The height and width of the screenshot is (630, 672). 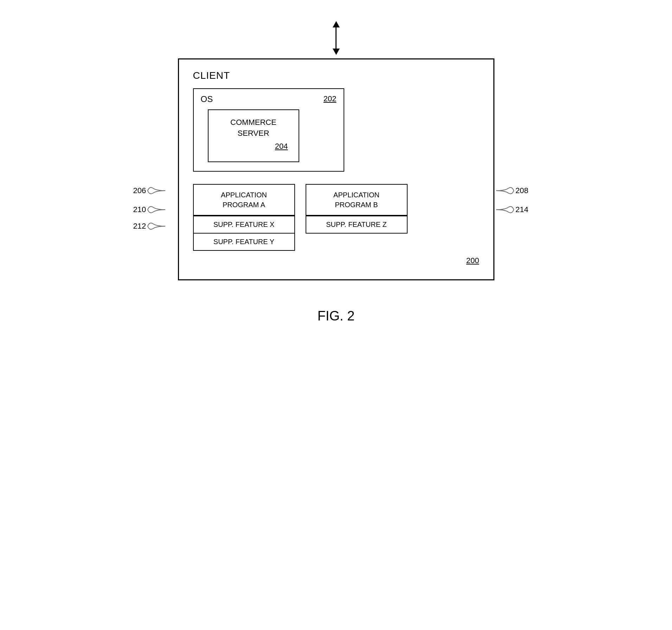 I want to click on label-206: 206, so click(x=140, y=191).